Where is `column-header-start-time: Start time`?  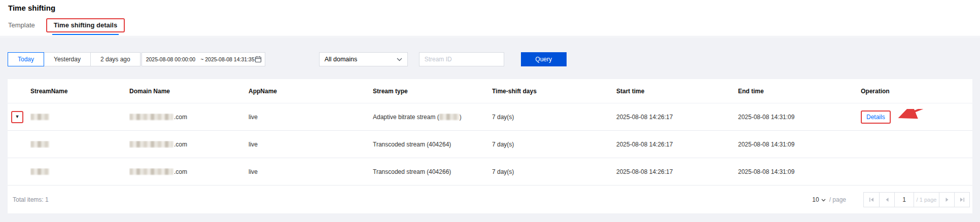
column-header-start-time: Start time is located at coordinates (677, 91).